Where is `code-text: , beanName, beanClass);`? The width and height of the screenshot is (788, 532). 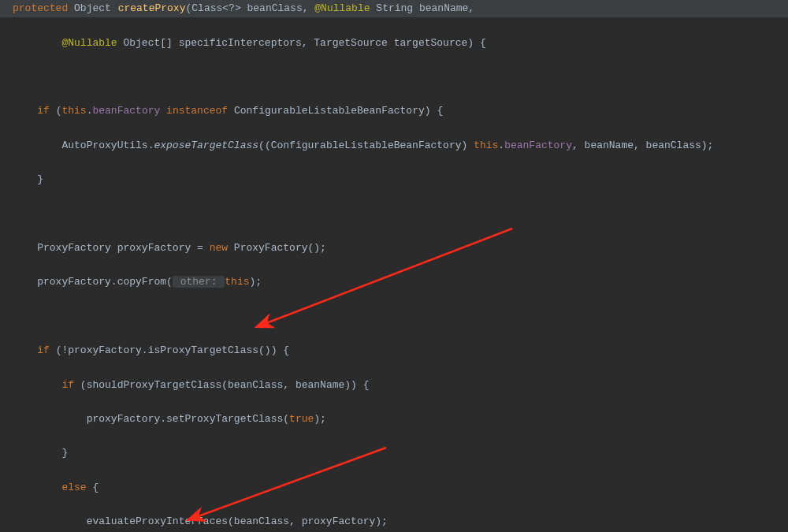
code-text: , beanName, beanClass); is located at coordinates (643, 145).